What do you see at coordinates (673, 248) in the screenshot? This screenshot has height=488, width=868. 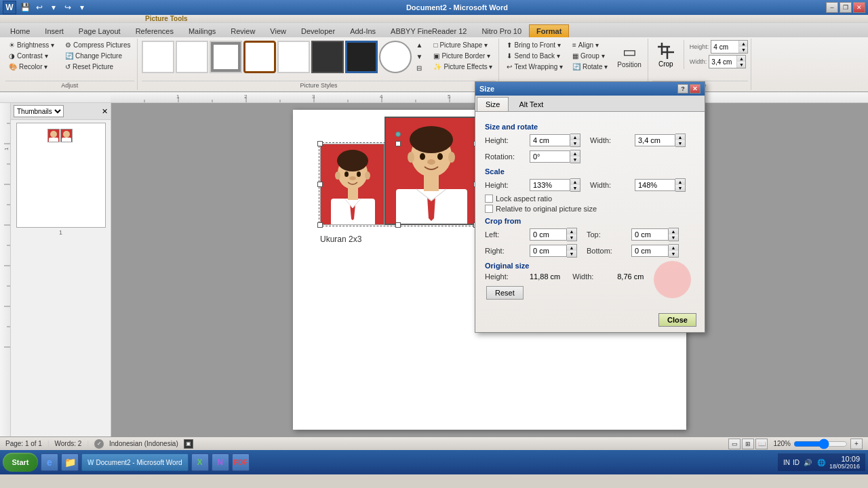 I see `crop-bottom-up: ▲` at bounding box center [673, 248].